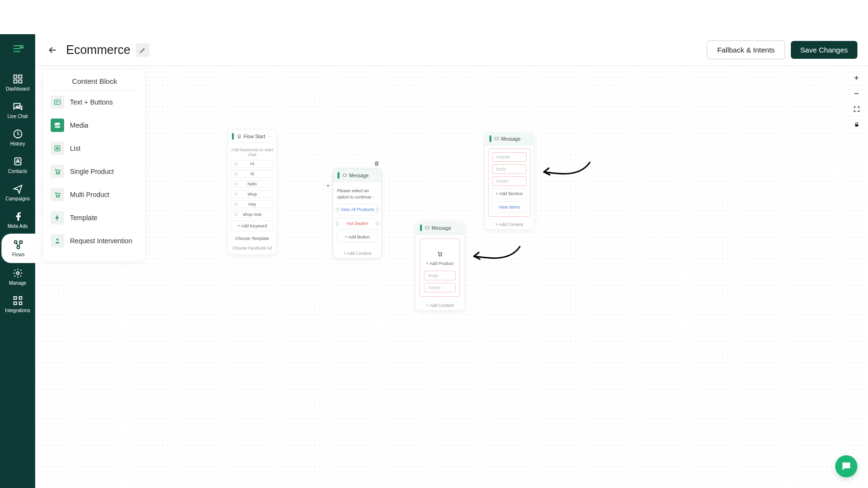 The width and height of the screenshot is (868, 488). What do you see at coordinates (95, 171) in the screenshot?
I see `block-single-product: Single Product` at bounding box center [95, 171].